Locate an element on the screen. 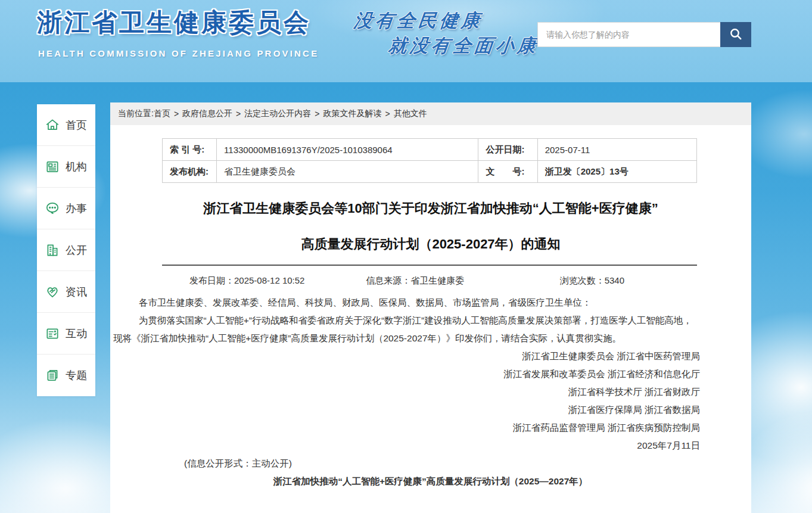 This screenshot has width=812, height=513. view-count: 浏览次数：5340 is located at coordinates (601, 281).